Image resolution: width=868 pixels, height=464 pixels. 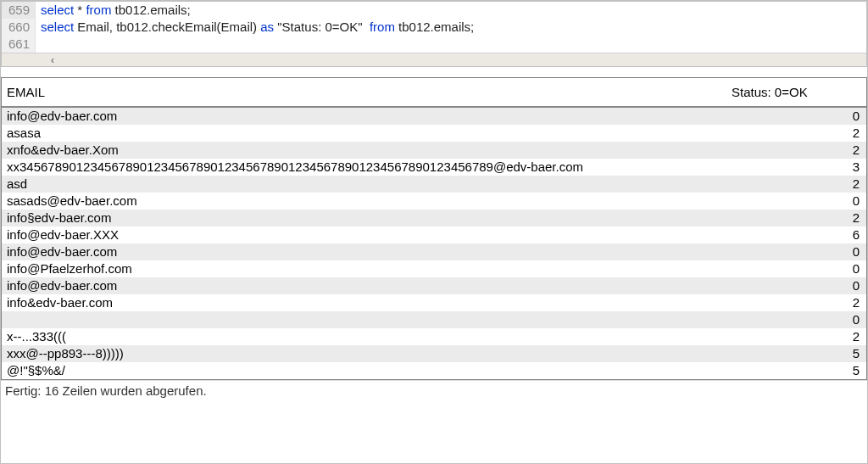 What do you see at coordinates (434, 354) in the screenshot?
I see `table-row: xxx@--pp893---8)))))5` at bounding box center [434, 354].